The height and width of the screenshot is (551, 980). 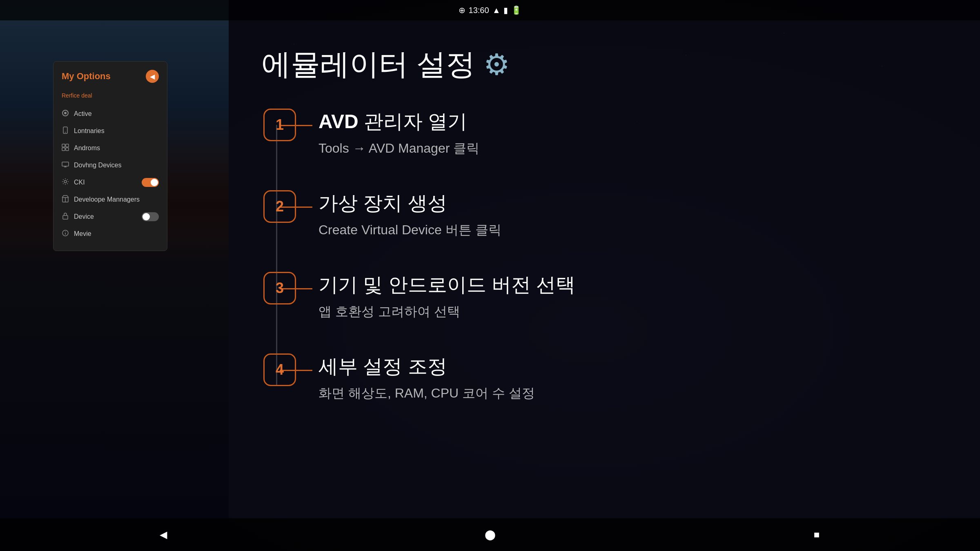 I want to click on back-nav-button: ◀, so click(x=163, y=535).